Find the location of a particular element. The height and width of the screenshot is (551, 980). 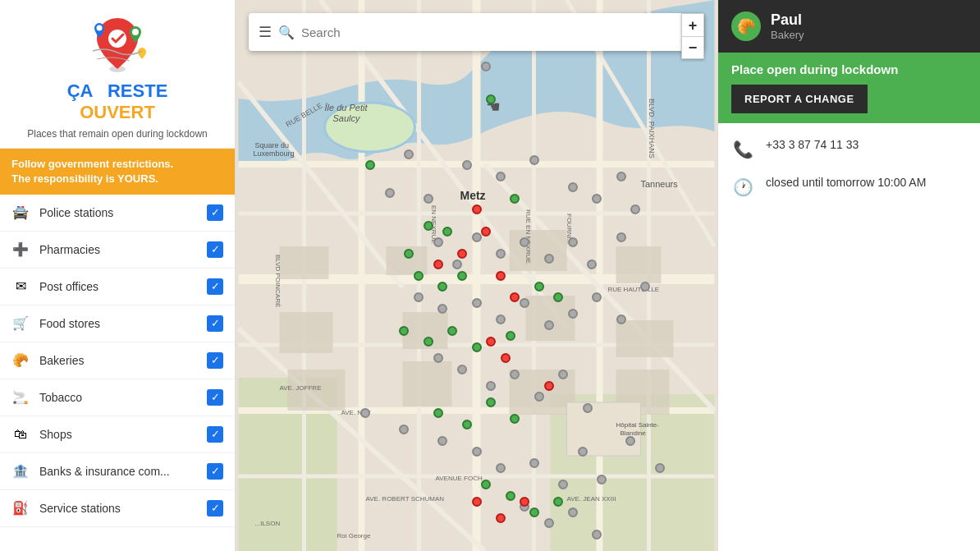

zoom-out-button: − is located at coordinates (693, 48).